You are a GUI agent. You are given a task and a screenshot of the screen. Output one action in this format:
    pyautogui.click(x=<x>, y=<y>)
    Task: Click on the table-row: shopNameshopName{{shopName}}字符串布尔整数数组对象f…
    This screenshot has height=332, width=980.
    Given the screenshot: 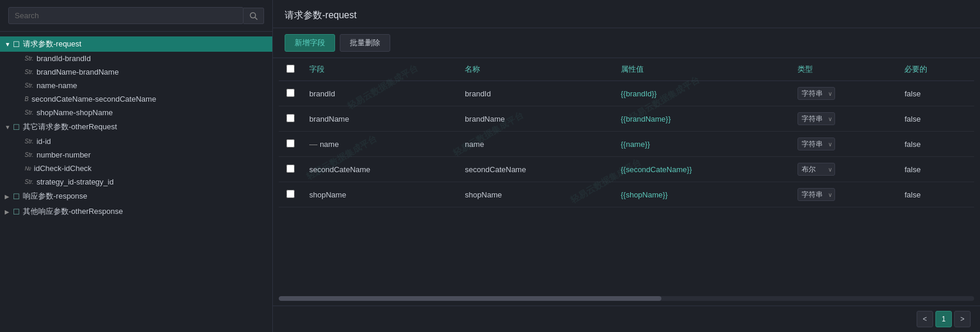 What is the action you would take?
    pyautogui.click(x=627, y=195)
    